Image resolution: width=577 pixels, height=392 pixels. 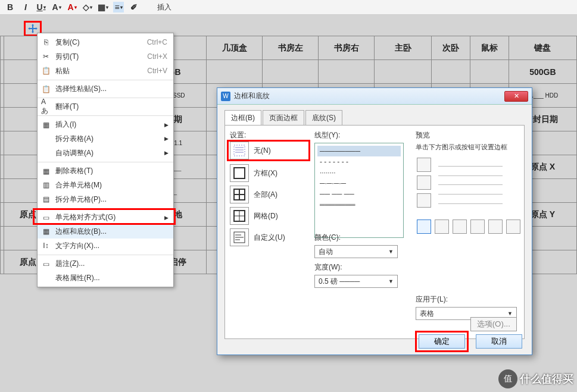 I want to click on insert-label: 插入, so click(x=164, y=7).